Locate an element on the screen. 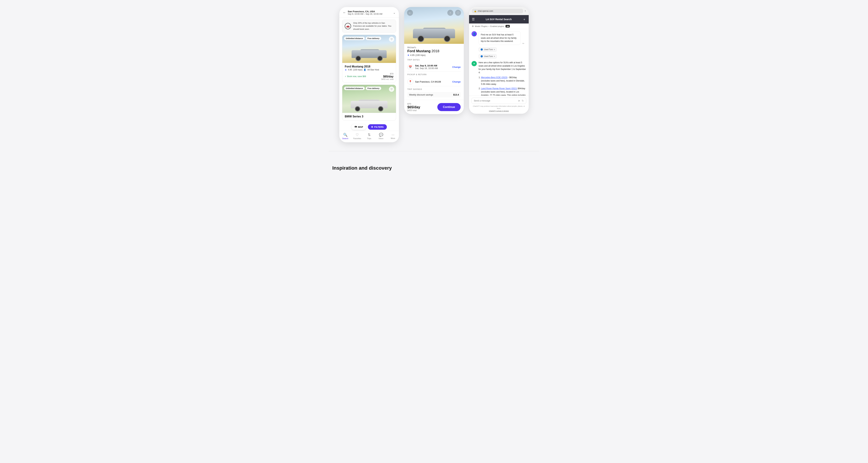  plugin-used-row-2: 🔵 Used Turo ▾ is located at coordinates (502, 57).